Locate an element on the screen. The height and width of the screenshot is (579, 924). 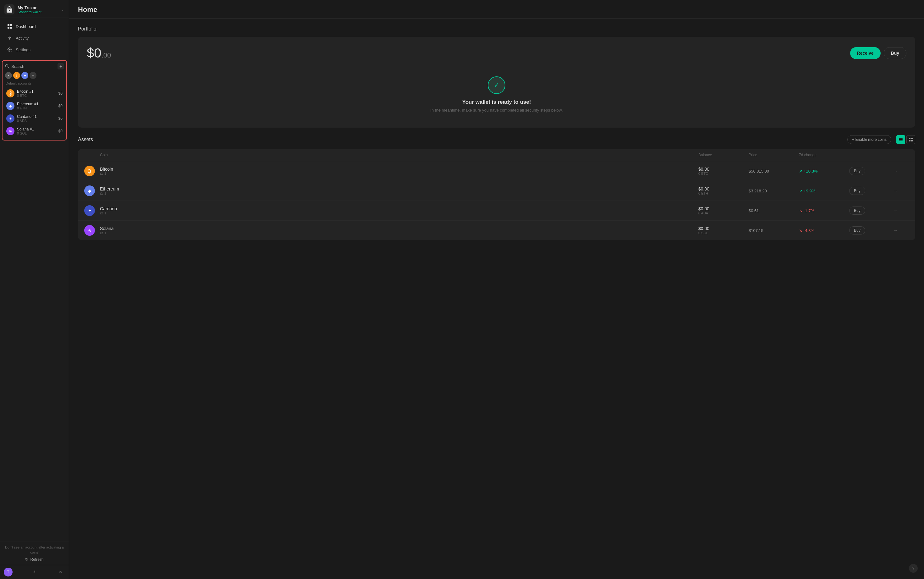
btc-coin-icon: ₿ is located at coordinates (10, 93).